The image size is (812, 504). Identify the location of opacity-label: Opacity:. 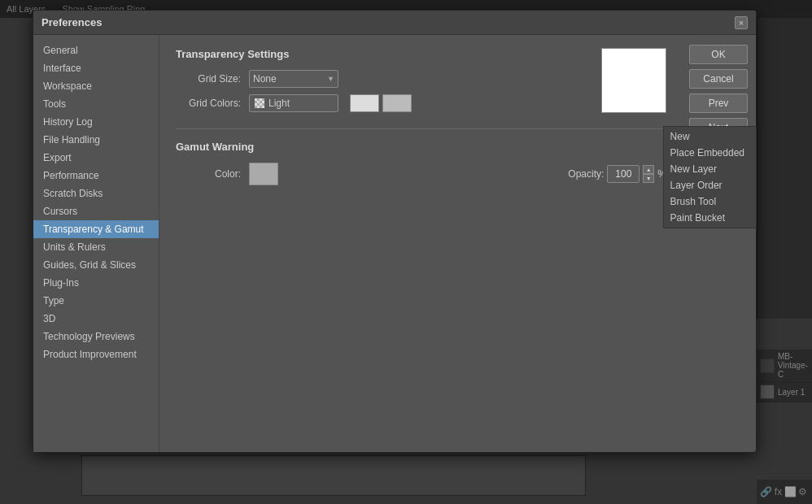
(586, 174).